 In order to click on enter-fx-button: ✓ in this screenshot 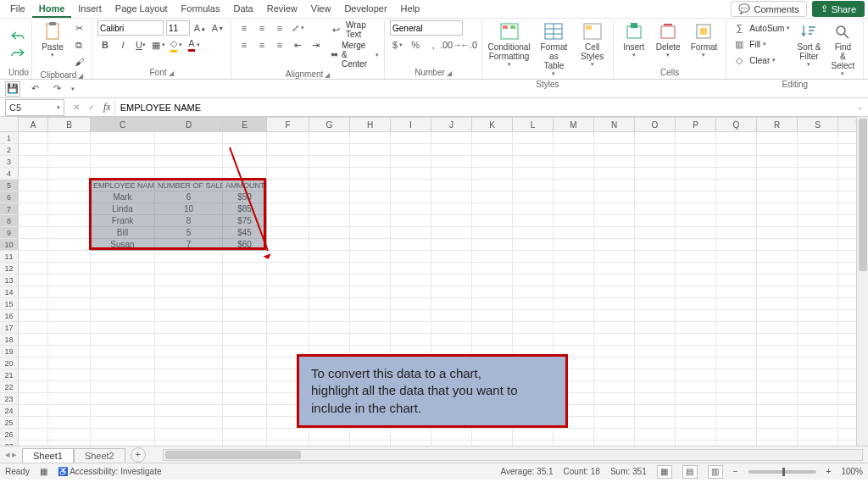, I will do `click(92, 107)`.